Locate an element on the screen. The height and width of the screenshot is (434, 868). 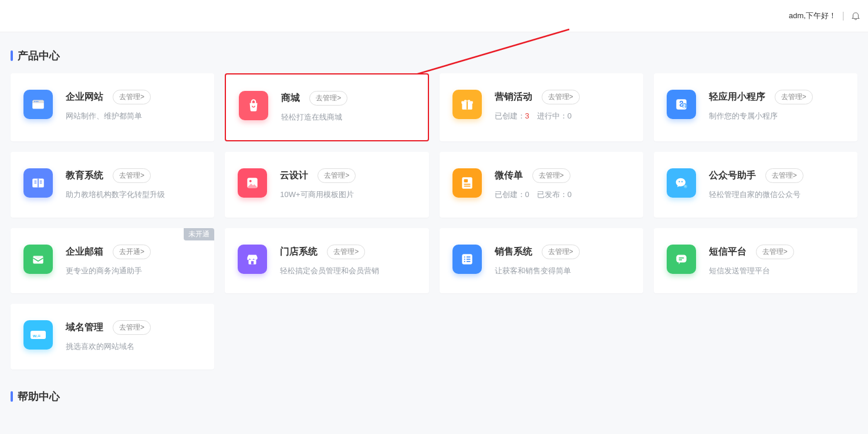
message-icon is located at coordinates (681, 259).